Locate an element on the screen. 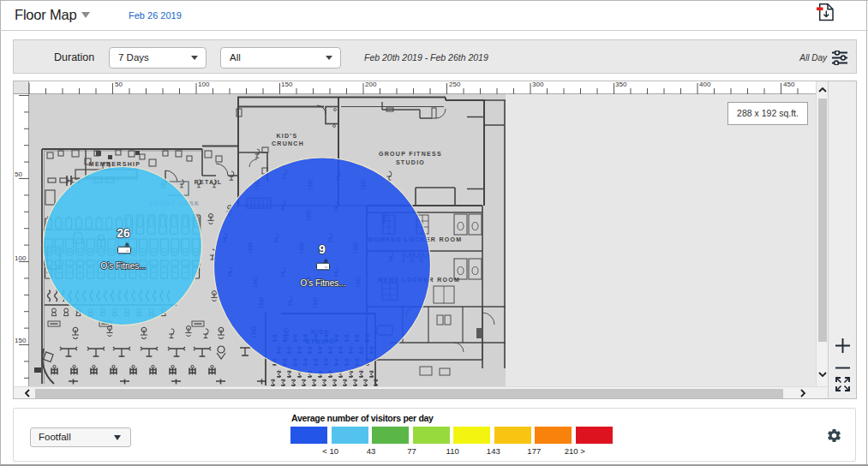 This screenshot has height=466, width=868. svg-text: 200 is located at coordinates (371, 84).